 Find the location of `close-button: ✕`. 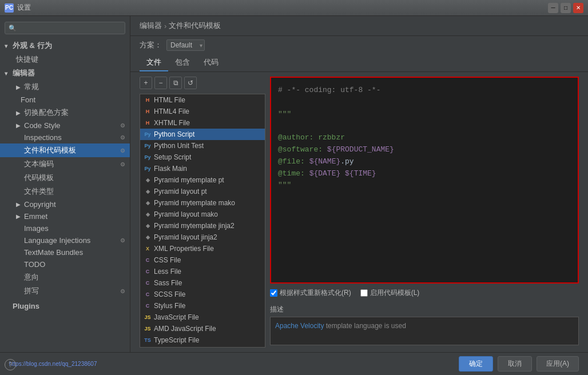

close-button: ✕ is located at coordinates (578, 8).